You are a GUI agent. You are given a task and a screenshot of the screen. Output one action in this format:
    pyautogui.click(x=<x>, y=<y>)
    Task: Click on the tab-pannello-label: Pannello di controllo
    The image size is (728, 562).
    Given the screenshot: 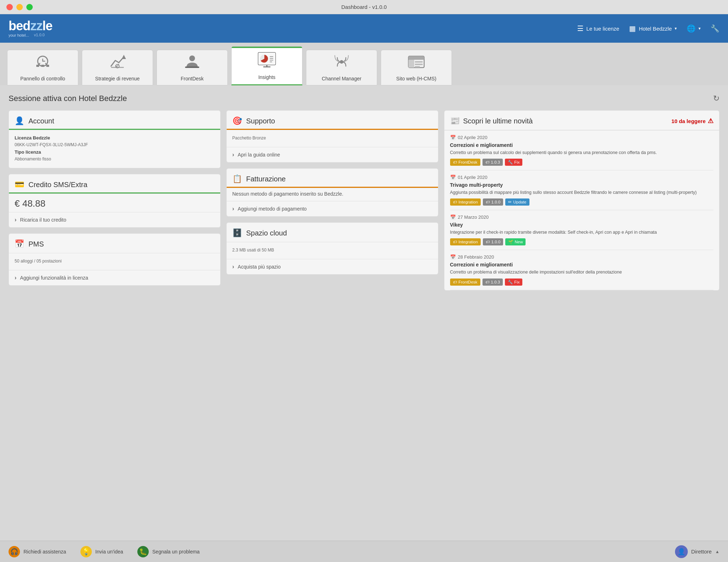 What is the action you would take?
    pyautogui.click(x=43, y=79)
    